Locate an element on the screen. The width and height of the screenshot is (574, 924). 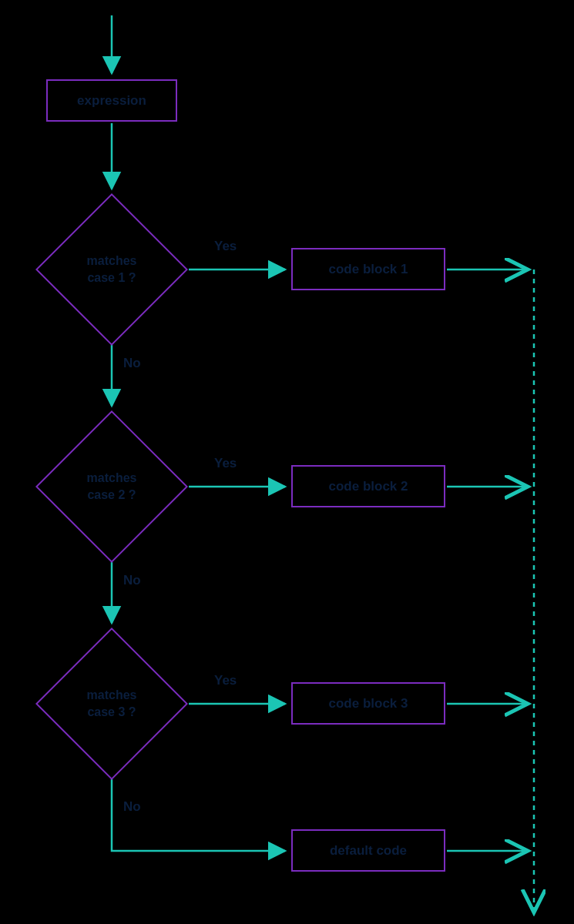
decision-2-text: matches case 2 ? is located at coordinates (112, 487).